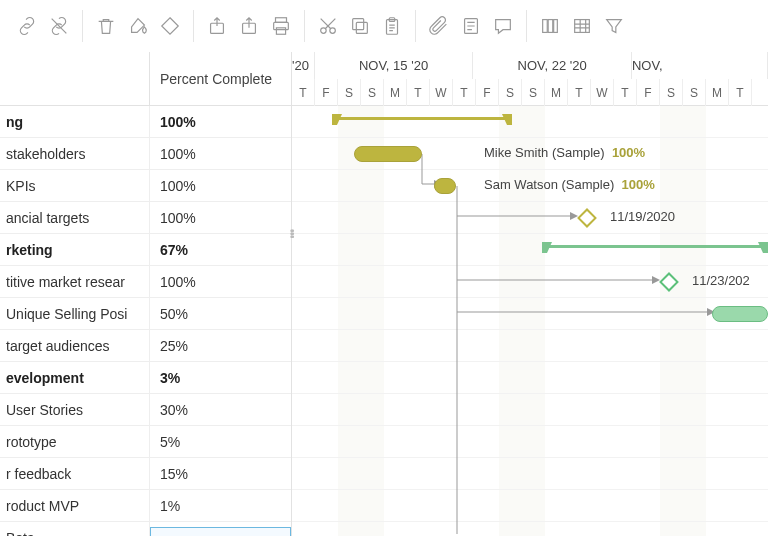 The height and width of the screenshot is (536, 768). Describe the element at coordinates (220, 506) in the screenshot. I see `task-percent: 1%` at that location.